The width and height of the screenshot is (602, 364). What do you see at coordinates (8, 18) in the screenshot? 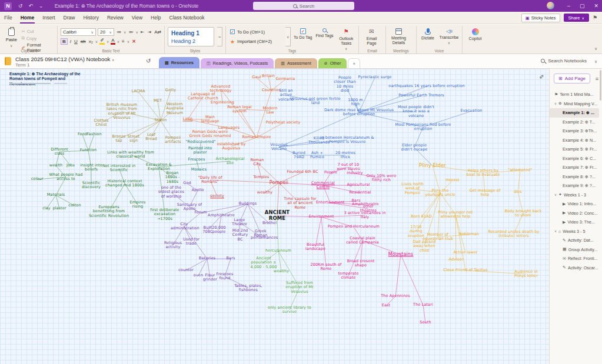
I see `menu-file: File` at bounding box center [8, 18].